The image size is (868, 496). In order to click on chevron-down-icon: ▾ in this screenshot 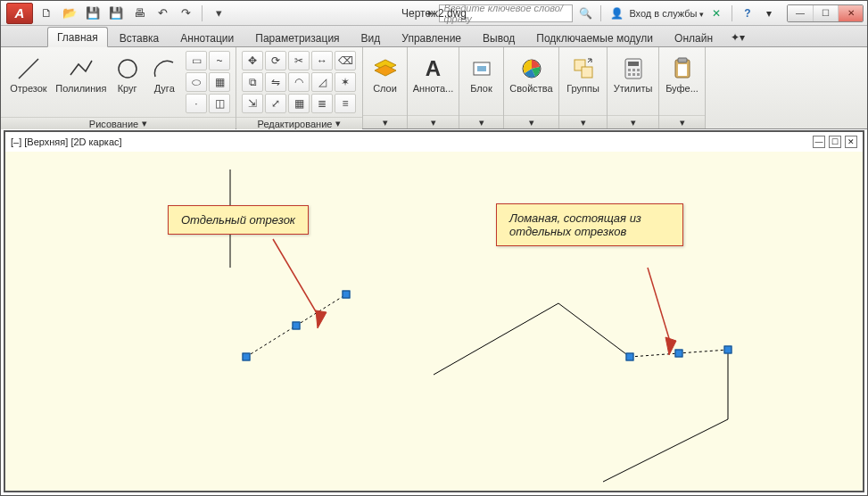, I will do `click(145, 123)`.